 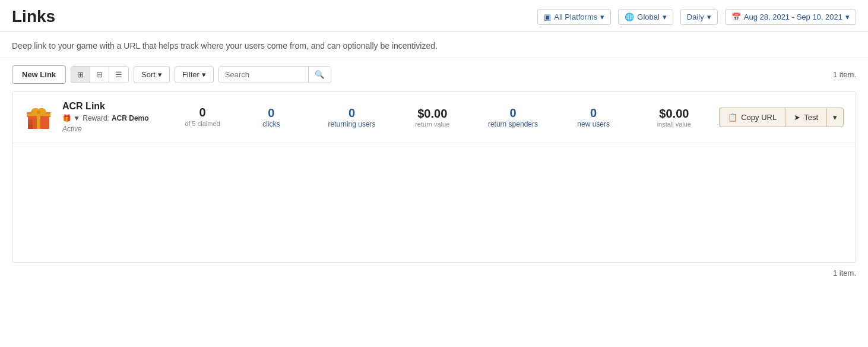 What do you see at coordinates (116, 117) in the screenshot?
I see `link-info: ACR Link 🎁 ▼ Reward: ACR Demo Active` at bounding box center [116, 117].